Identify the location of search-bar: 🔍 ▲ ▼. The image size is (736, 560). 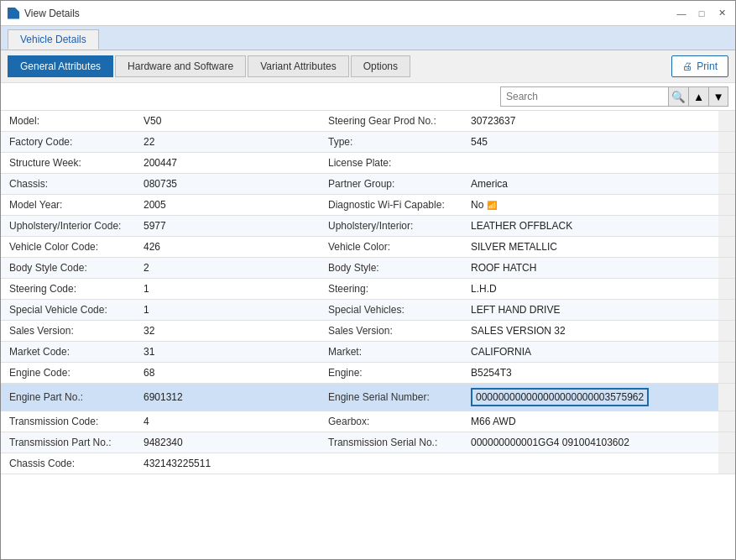
(368, 97).